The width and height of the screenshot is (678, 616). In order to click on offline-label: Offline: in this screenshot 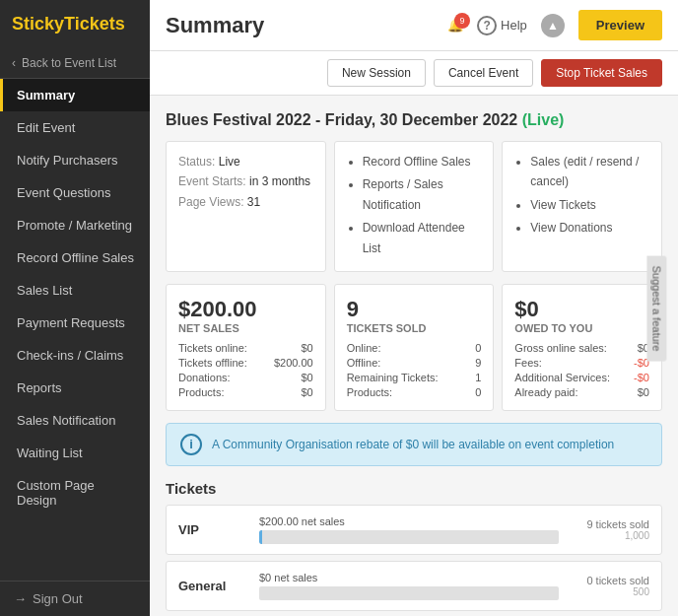, I will do `click(365, 363)`.